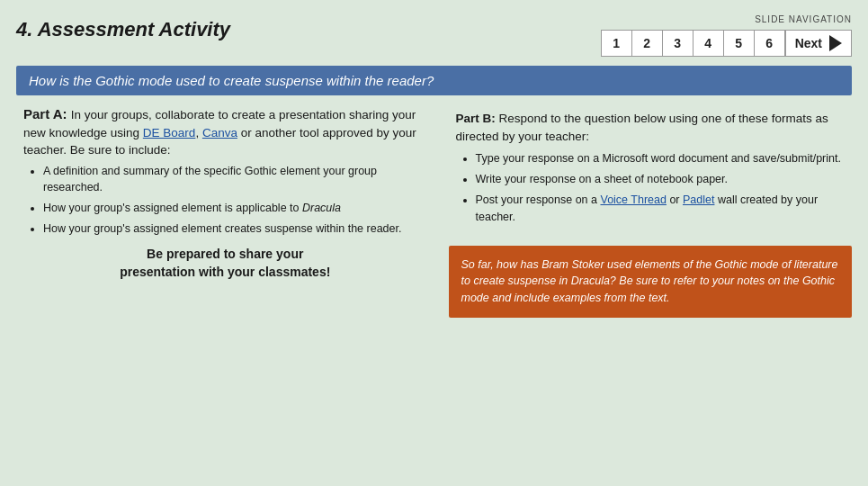 The image size is (868, 486). What do you see at coordinates (678, 43) in the screenshot?
I see `nav-num-3: 3` at bounding box center [678, 43].